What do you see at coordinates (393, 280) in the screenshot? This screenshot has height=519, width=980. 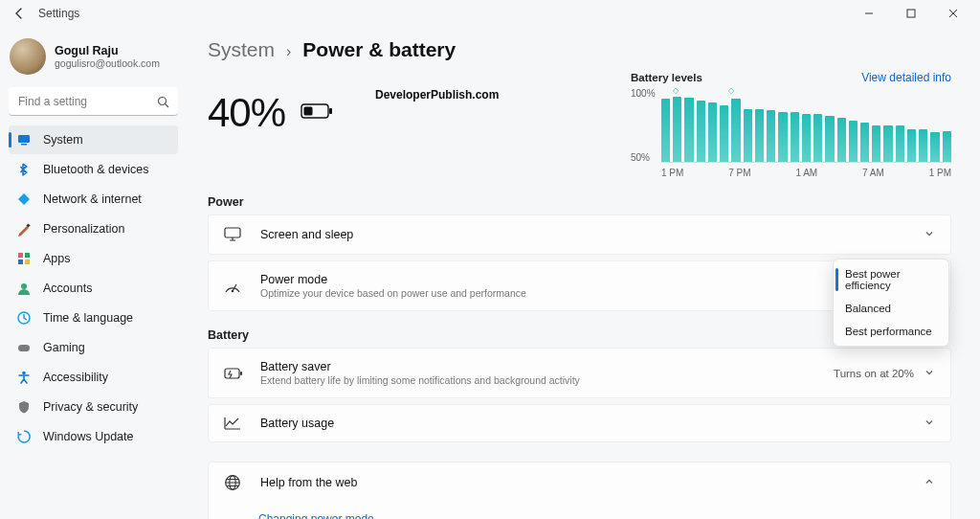 I see `row-title: Power mode` at bounding box center [393, 280].